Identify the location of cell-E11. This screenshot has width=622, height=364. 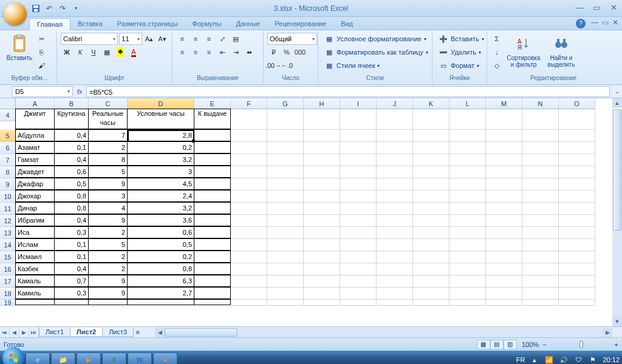
(213, 208).